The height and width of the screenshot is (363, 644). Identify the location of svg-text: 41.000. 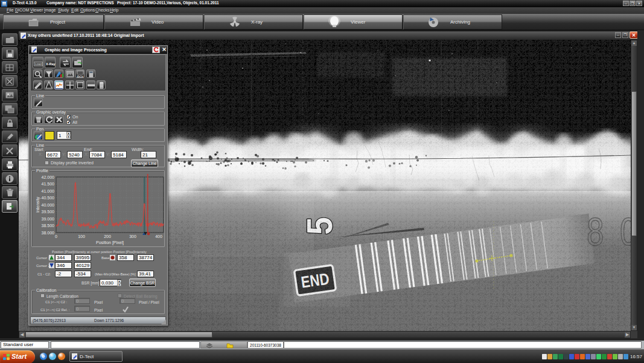
(48, 191).